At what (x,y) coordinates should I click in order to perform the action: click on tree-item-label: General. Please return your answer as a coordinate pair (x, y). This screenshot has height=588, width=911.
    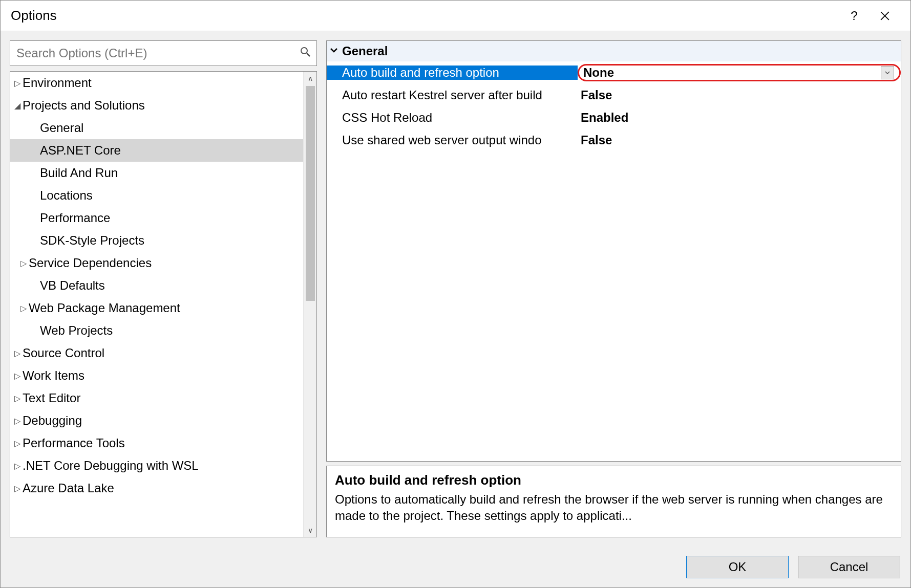
    Looking at the image, I should click on (56, 128).